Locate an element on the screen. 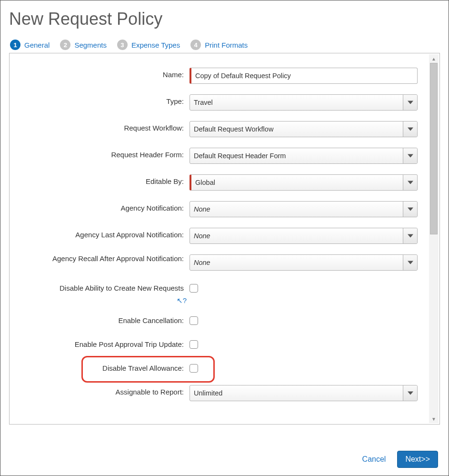  agency-last-notif-select: None is located at coordinates (304, 236).